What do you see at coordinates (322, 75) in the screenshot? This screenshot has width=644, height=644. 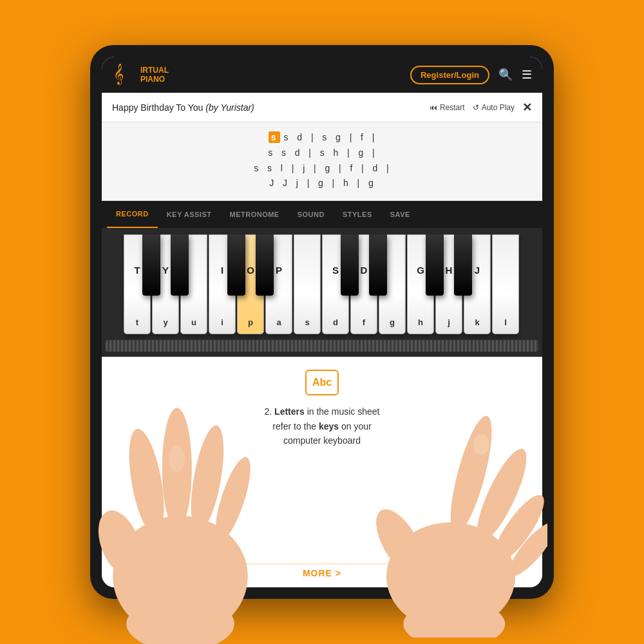 I see `header: 𝄞 IRTUAL PIANO Register/Login 🔍 ☰` at bounding box center [322, 75].